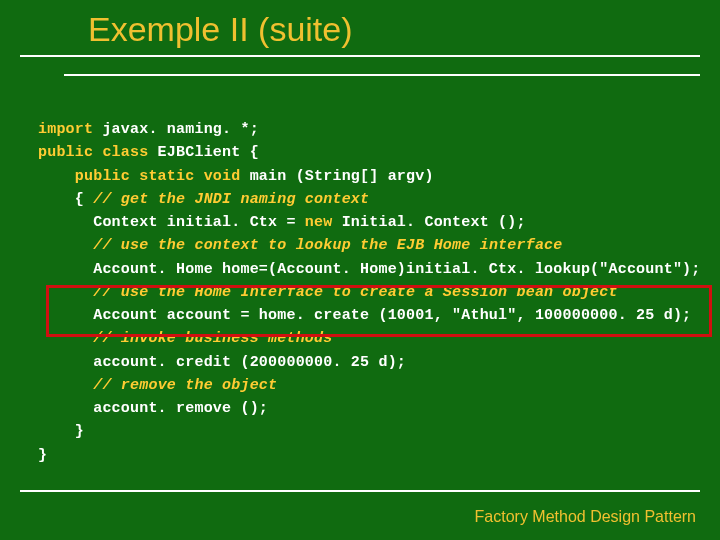 The height and width of the screenshot is (540, 720). I want to click on code-keyword: public static void, so click(139, 176).